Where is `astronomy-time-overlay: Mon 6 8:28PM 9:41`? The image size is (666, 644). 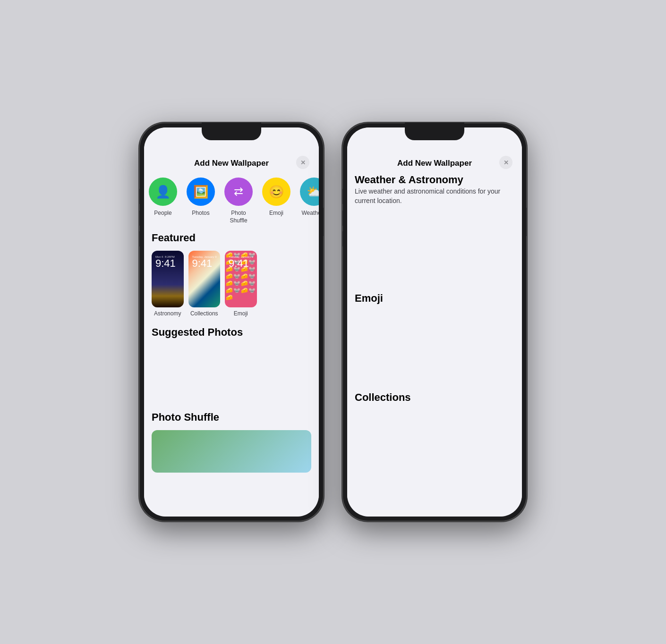 astronomy-time-overlay: Mon 6 8:28PM 9:41 is located at coordinates (165, 262).